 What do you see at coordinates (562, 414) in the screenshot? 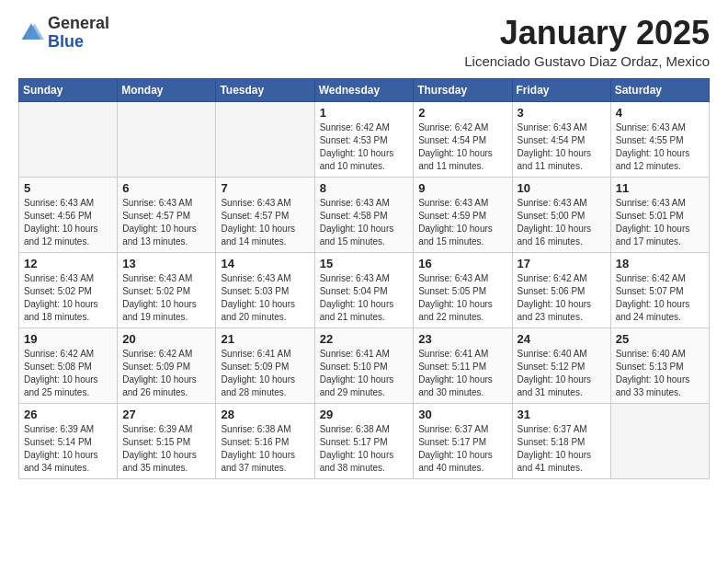
I see `day-number: 31` at bounding box center [562, 414].